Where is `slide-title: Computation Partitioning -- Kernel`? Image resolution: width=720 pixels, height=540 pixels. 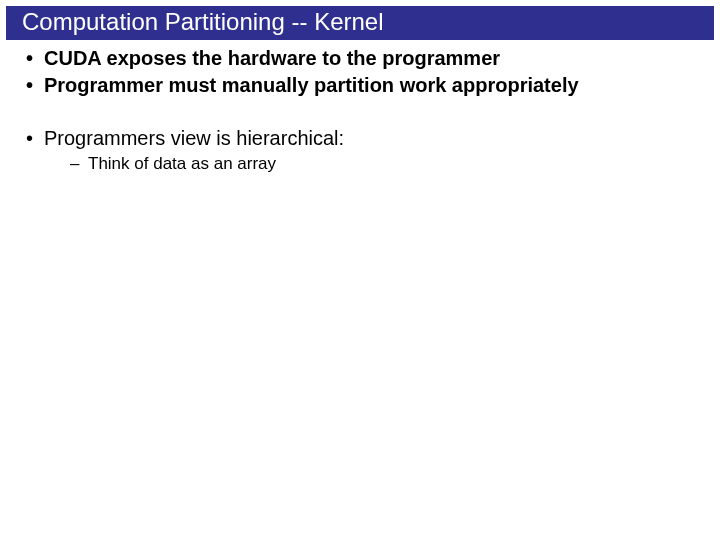
slide-title: Computation Partitioning -- Kernel is located at coordinates (360, 23).